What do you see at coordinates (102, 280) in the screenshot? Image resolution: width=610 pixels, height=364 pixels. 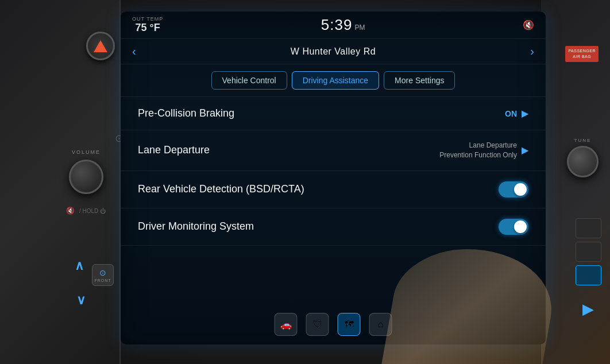 I see `front-label: FRONT` at bounding box center [102, 280].